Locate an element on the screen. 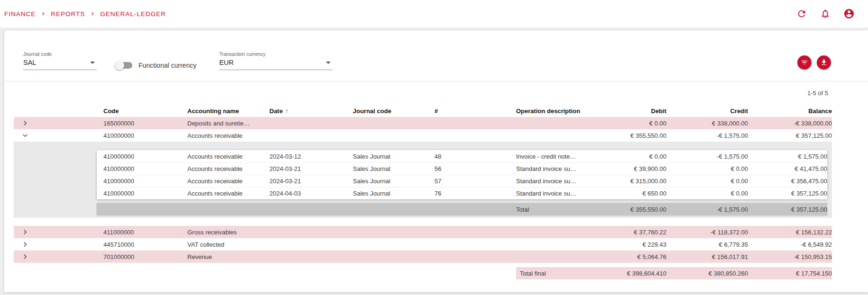  cell-accounting-name: Deposits and suretie… is located at coordinates (229, 123).